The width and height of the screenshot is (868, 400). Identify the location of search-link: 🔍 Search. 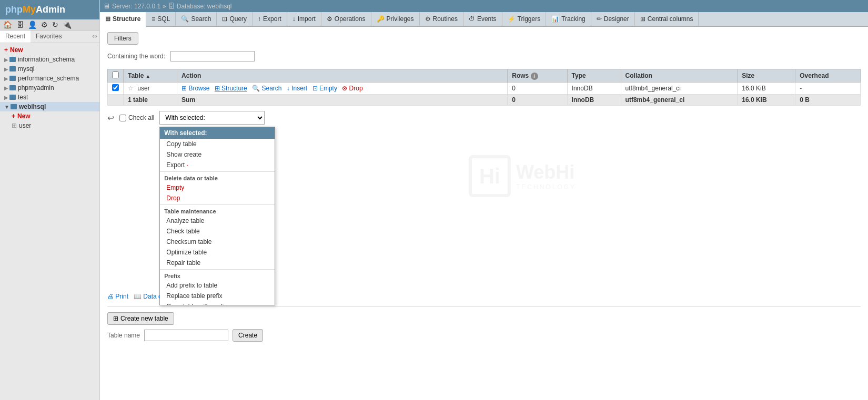
(267, 88).